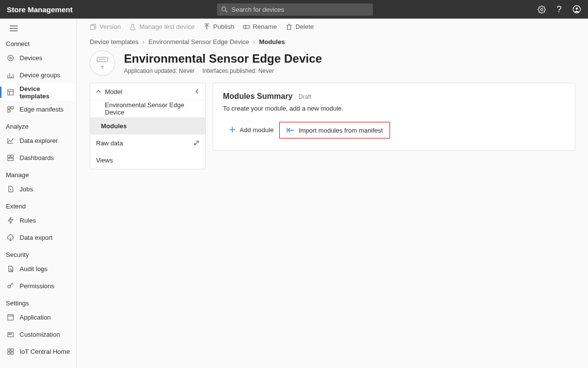  What do you see at coordinates (148, 143) in the screenshot?
I see `tree-rawdata-node: Raw data` at bounding box center [148, 143].